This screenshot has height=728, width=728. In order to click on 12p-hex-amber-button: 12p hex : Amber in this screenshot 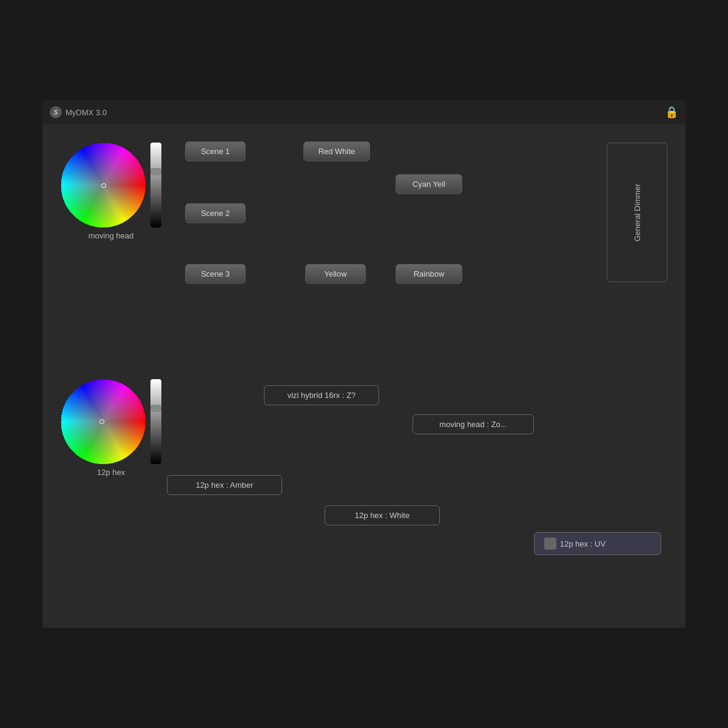, I will do `click(224, 485)`.